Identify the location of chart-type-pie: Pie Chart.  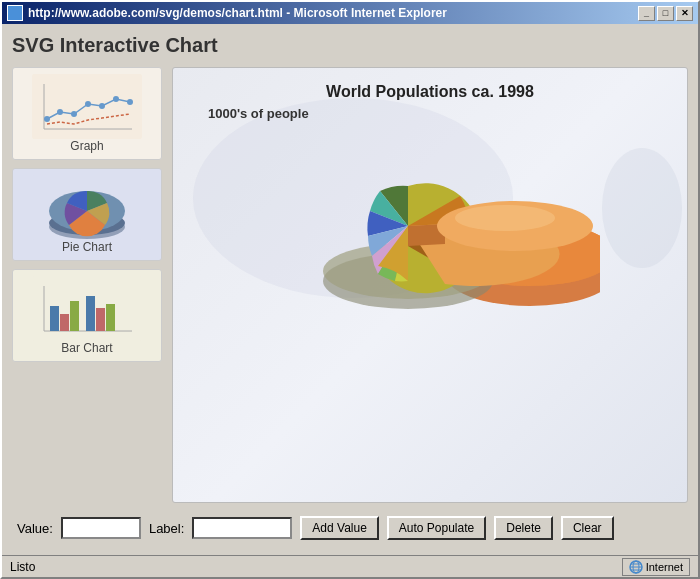
(87, 214).